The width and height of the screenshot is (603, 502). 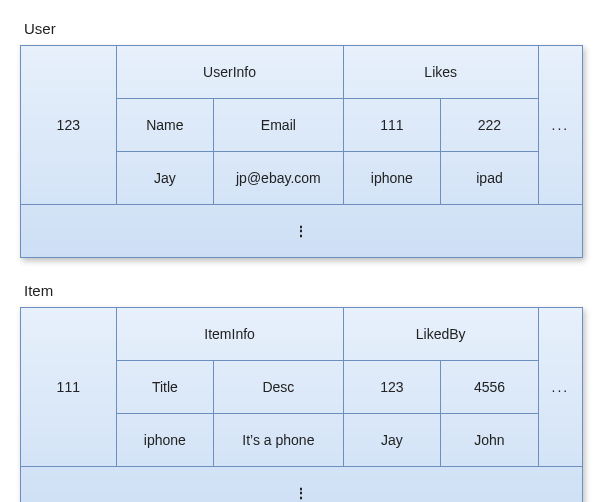 What do you see at coordinates (304, 28) in the screenshot?
I see `user-table-title: User` at bounding box center [304, 28].